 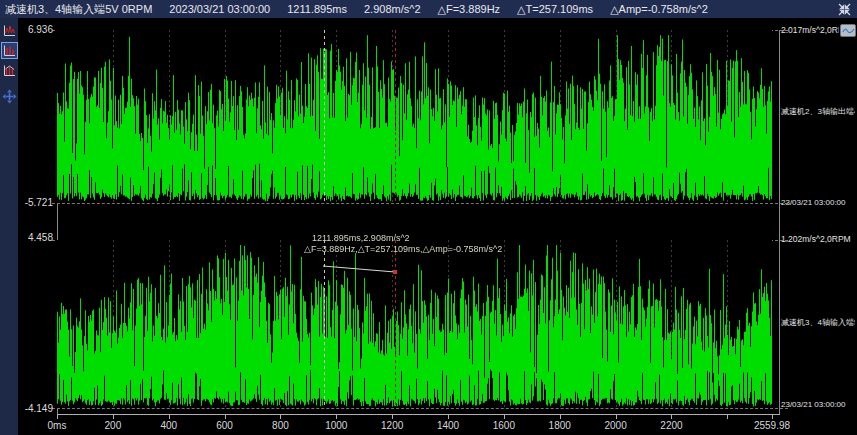 I want to click on spectrum-chart-tool-button, so click(x=10, y=50).